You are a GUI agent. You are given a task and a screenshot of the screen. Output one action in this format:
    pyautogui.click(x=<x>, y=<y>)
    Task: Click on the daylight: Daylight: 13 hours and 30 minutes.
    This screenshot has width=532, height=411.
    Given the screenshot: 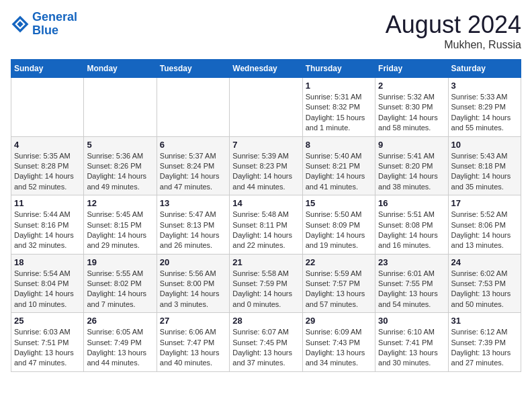 What is the action you would take?
    pyautogui.click(x=408, y=357)
    